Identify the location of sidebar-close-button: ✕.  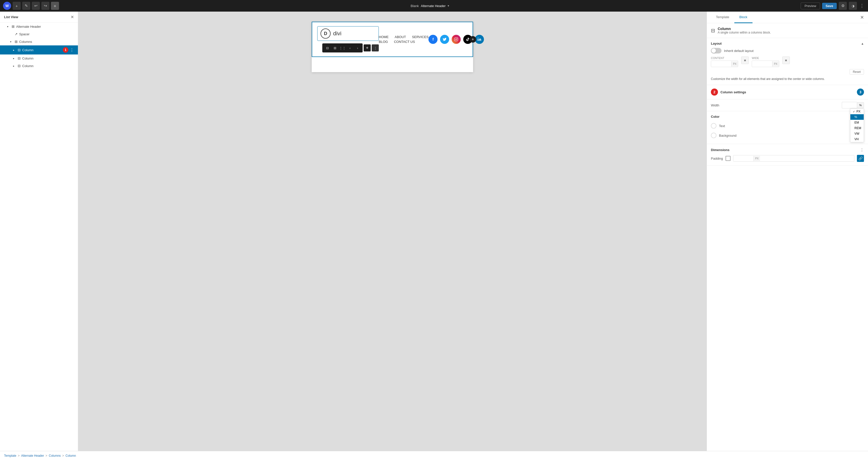
(72, 17).